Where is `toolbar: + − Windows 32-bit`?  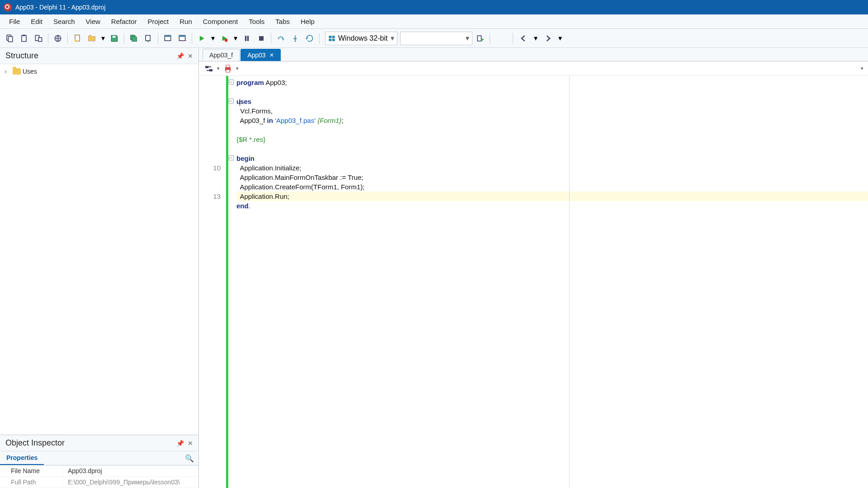
toolbar: + − Windows 32-bit is located at coordinates (434, 38).